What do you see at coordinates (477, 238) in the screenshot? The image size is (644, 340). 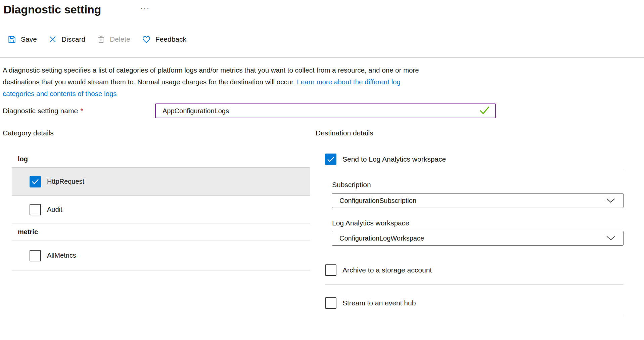 I see `log-analytics-workspace-dropdown: ConfigurationLogWorkspace` at bounding box center [477, 238].